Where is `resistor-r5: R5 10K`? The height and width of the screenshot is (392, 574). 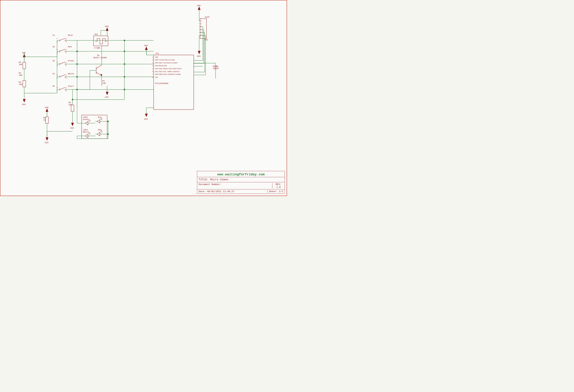 resistor-r5: R5 10K is located at coordinates (46, 121).